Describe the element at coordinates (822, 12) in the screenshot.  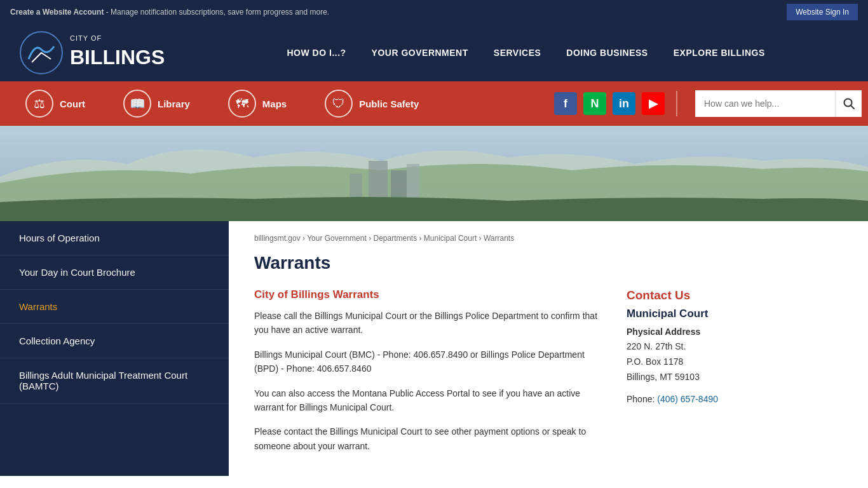
I see `sign-in-button: Website Sign In` at that location.